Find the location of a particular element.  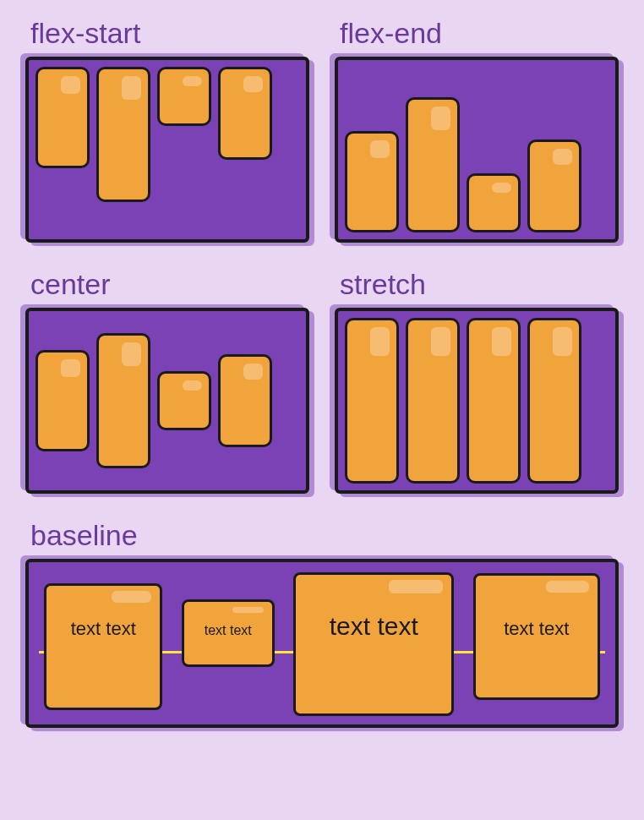

baseline-label: baseline is located at coordinates (325, 536).